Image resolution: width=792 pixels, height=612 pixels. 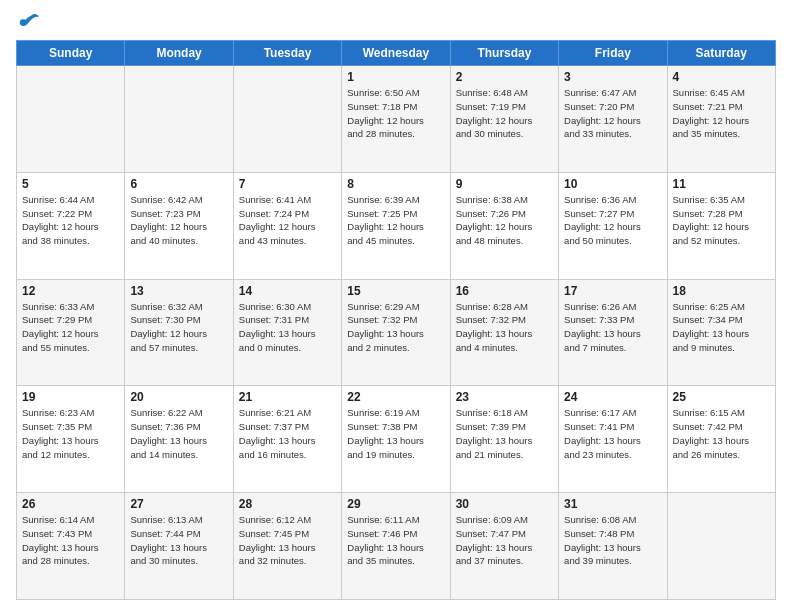 What do you see at coordinates (396, 220) in the screenshot?
I see `day-info: Sunrise: 6:39 AM Sunset: 7:25 PM Dayligh…` at bounding box center [396, 220].